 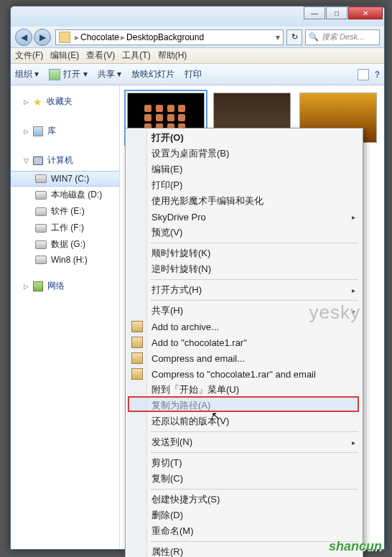 I want to click on drive-c: WIN7 (C:), so click(x=65, y=179).